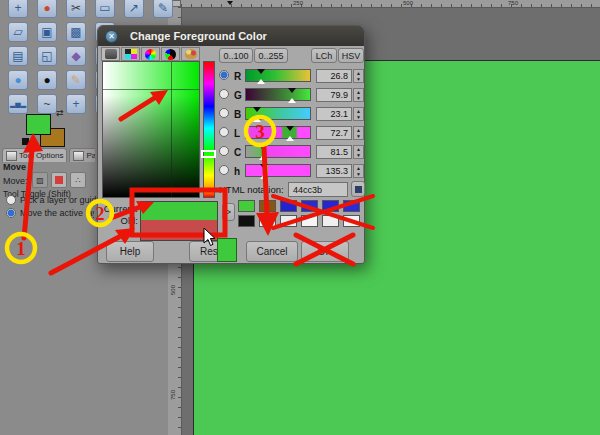 The width and height of the screenshot is (600, 435). What do you see at coordinates (224, 75) in the screenshot?
I see `radio-channel-r` at bounding box center [224, 75].